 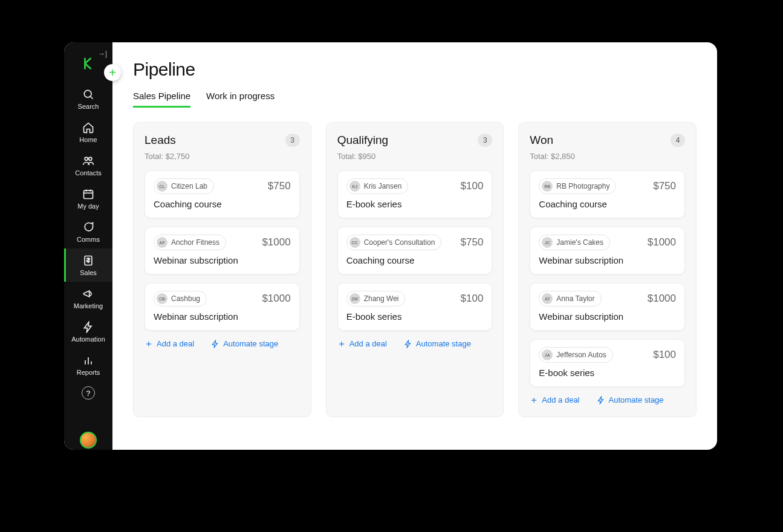 I want to click on card-top: AFAnchor Fitness$1000, so click(x=223, y=242).